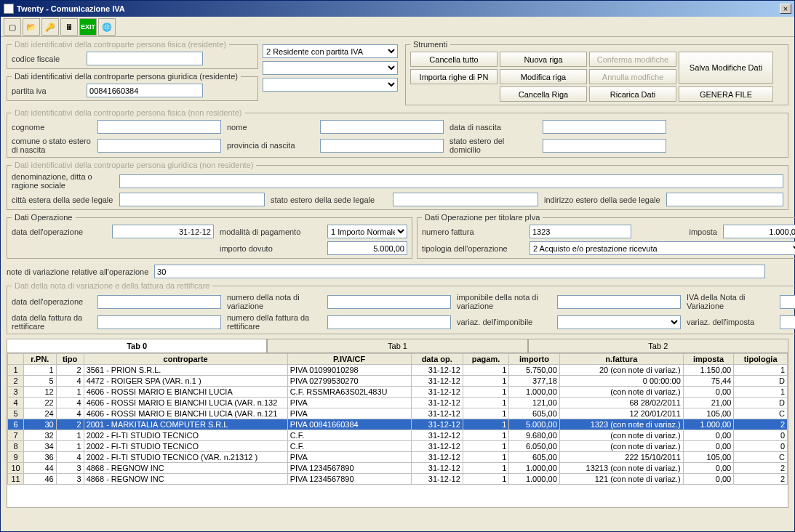 This screenshot has width=795, height=532. I want to click on denom-input, so click(451, 182).